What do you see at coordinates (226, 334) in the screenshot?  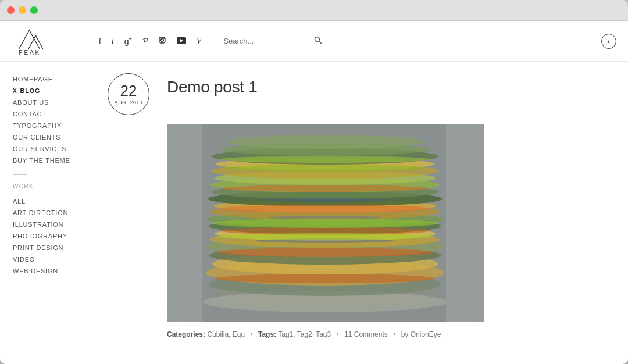 I see `categories: Cubilia, Equ` at bounding box center [226, 334].